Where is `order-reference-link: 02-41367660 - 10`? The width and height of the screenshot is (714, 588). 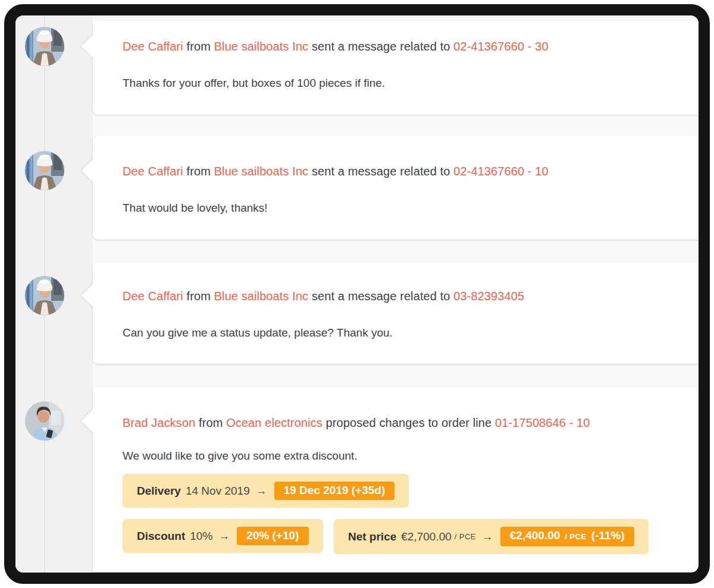
order-reference-link: 02-41367660 - 10 is located at coordinates (501, 171).